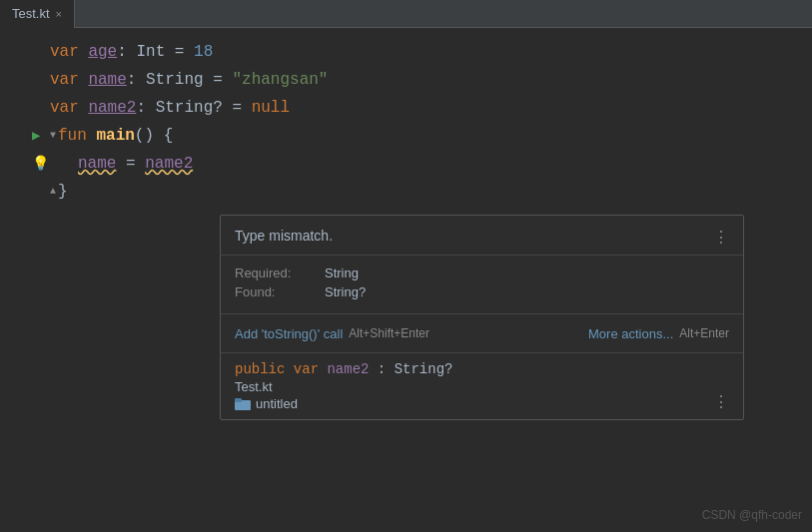  What do you see at coordinates (115, 136) in the screenshot?
I see `fnname-main: main` at bounding box center [115, 136].